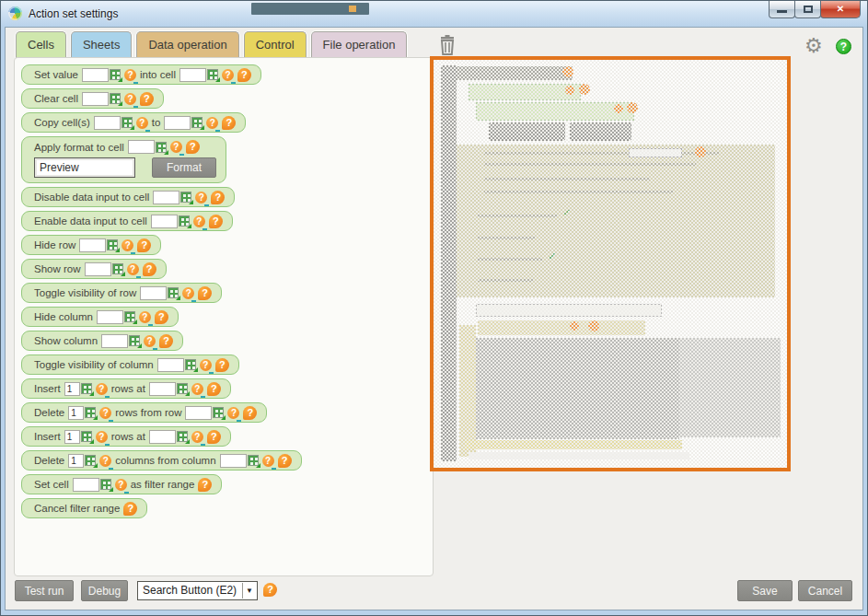 This screenshot has height=616, width=868. What do you see at coordinates (447, 45) in the screenshot?
I see `trash-icon` at bounding box center [447, 45].